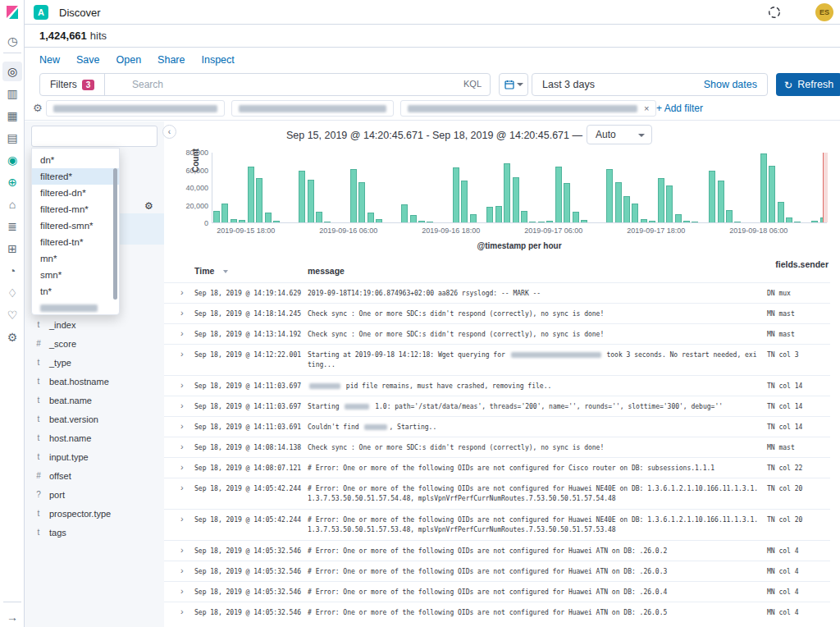  What do you see at coordinates (12, 249) in the screenshot?
I see `apm-icon: ⊞` at bounding box center [12, 249].